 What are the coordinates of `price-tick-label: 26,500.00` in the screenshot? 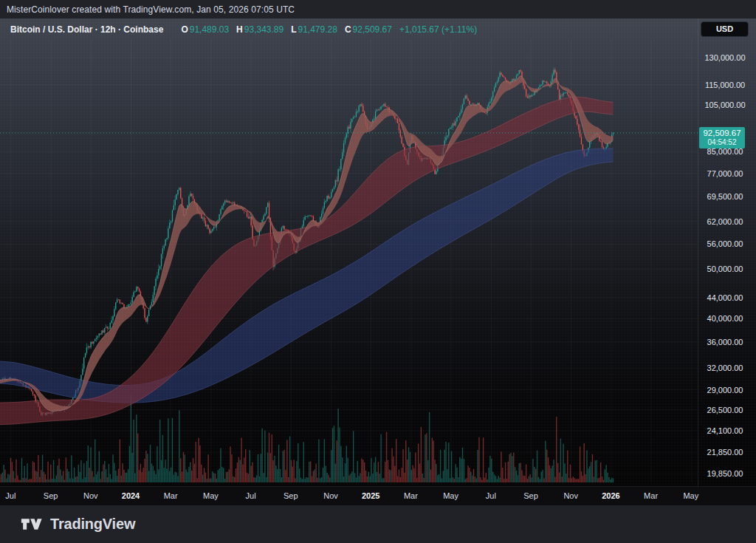 It's located at (725, 410).